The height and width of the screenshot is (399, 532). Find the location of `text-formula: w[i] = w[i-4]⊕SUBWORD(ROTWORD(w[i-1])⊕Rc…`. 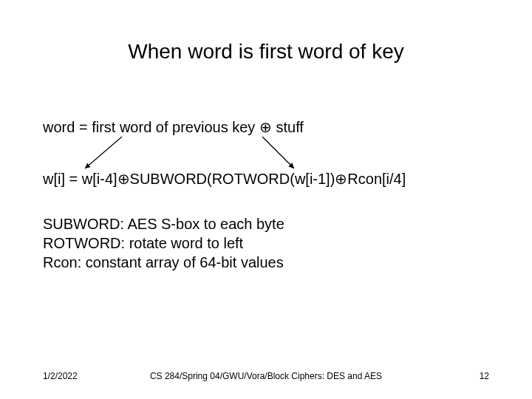

text-formula: w[i] = w[i-4]⊕SUBWORD(ROTWORD(w[i-1])⊕Rc… is located at coordinates (225, 179).